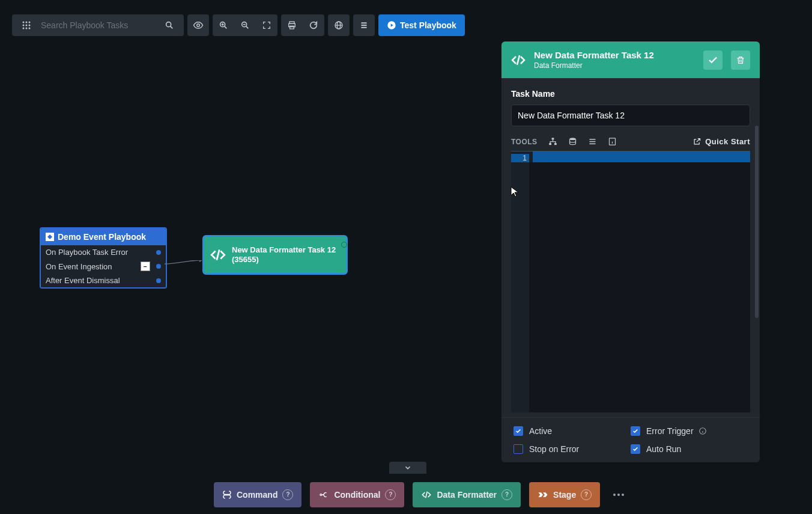  What do you see at coordinates (741, 60) in the screenshot?
I see `delete-button` at bounding box center [741, 60].